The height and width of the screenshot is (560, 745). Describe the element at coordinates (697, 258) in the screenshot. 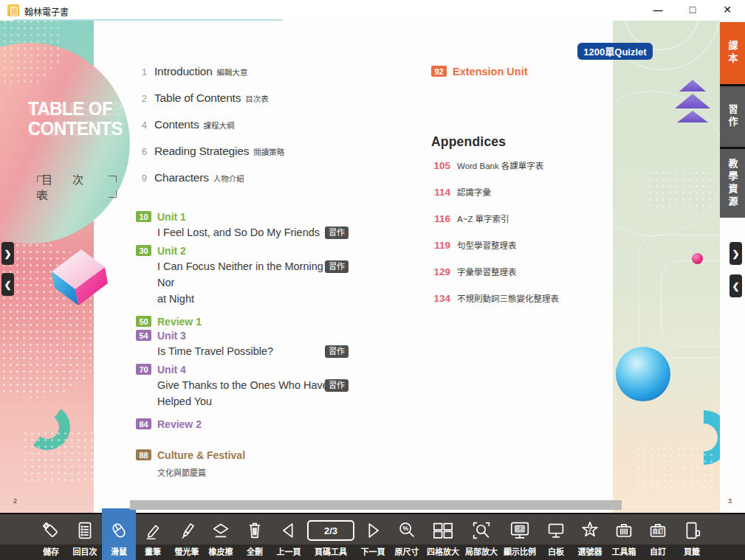

I see `magenta-ball-decoration` at that location.